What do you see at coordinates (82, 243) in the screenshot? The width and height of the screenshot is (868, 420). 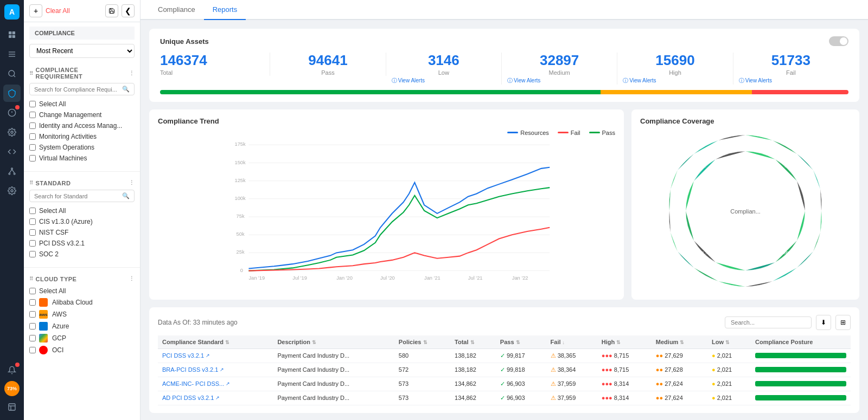 I see `std-checkbox-pci: PCI DSS v3.2.1` at bounding box center [82, 243].